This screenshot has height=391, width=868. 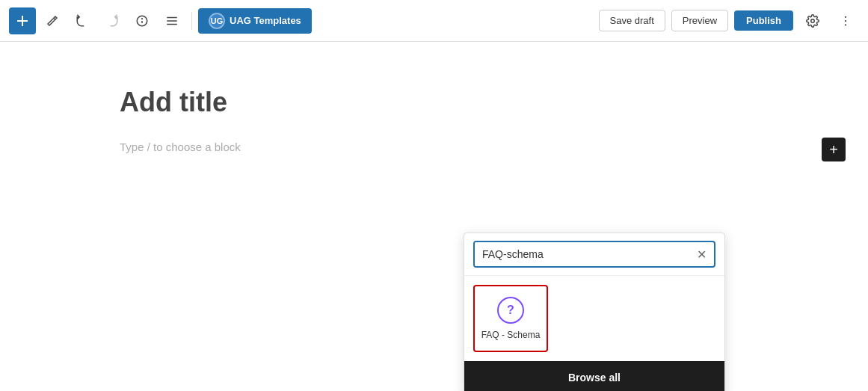 What do you see at coordinates (82, 21) in the screenshot?
I see `undo-button` at bounding box center [82, 21].